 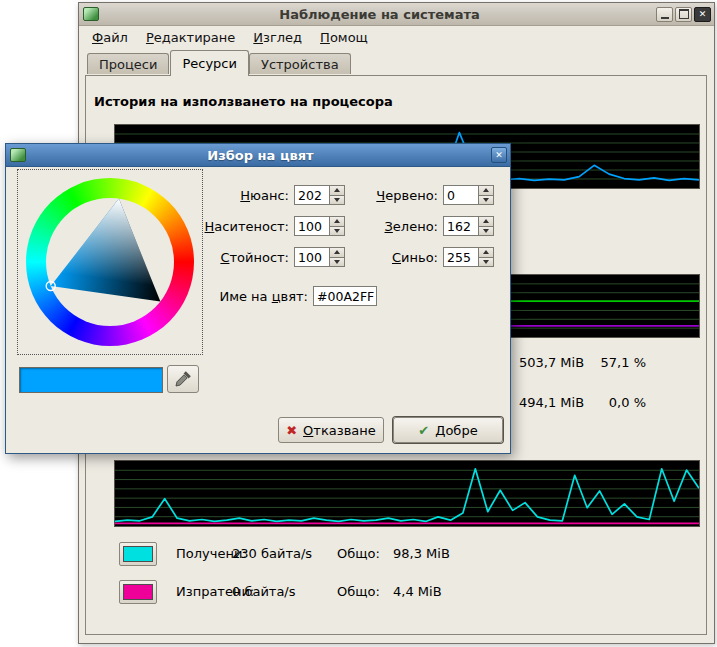 I want to click on notebook-tabs: Процеси Ресурси Устройства, so click(x=396, y=63).